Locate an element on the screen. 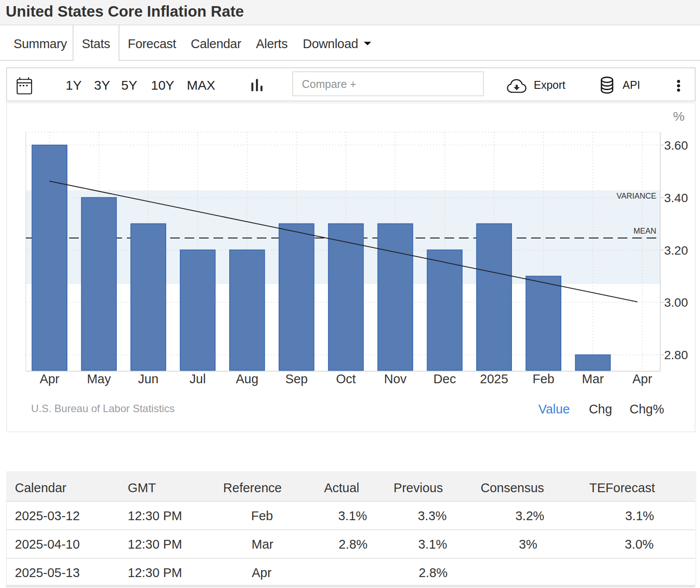 The width and height of the screenshot is (700, 588). svg-text: Jun is located at coordinates (149, 379).